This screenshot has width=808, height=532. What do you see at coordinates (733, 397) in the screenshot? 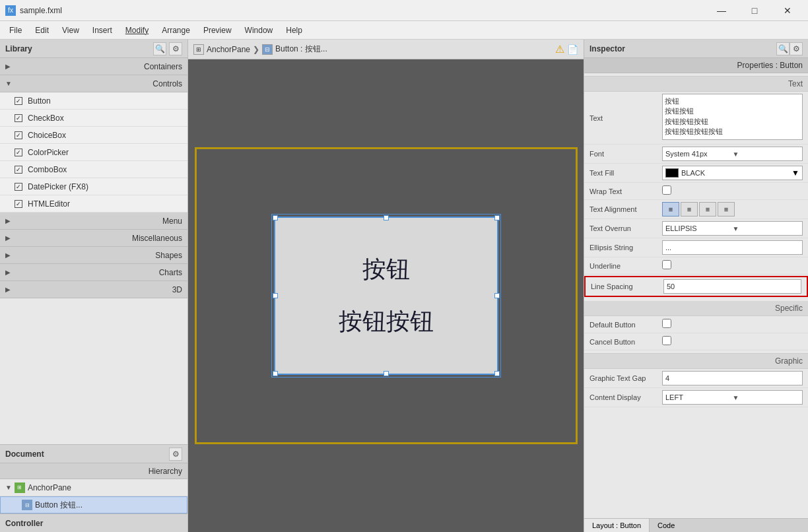
I see `content-display-dropdown: LEFT ▼` at bounding box center [733, 397].